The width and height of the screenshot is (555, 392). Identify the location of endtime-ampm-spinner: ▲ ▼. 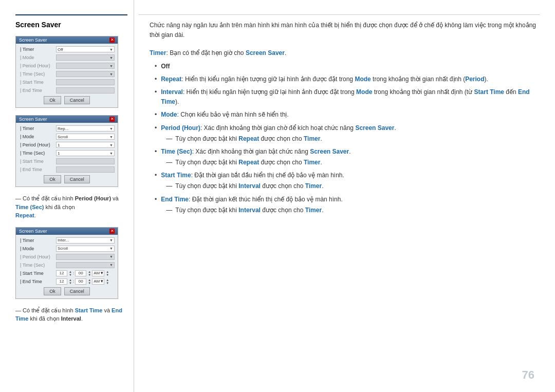
(107, 282).